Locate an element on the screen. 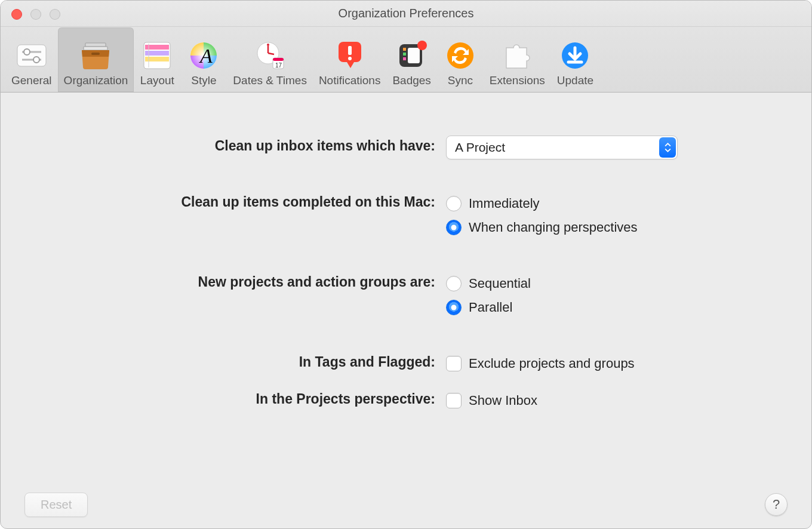 The height and width of the screenshot is (529, 812). badges-icon is located at coordinates (412, 56).